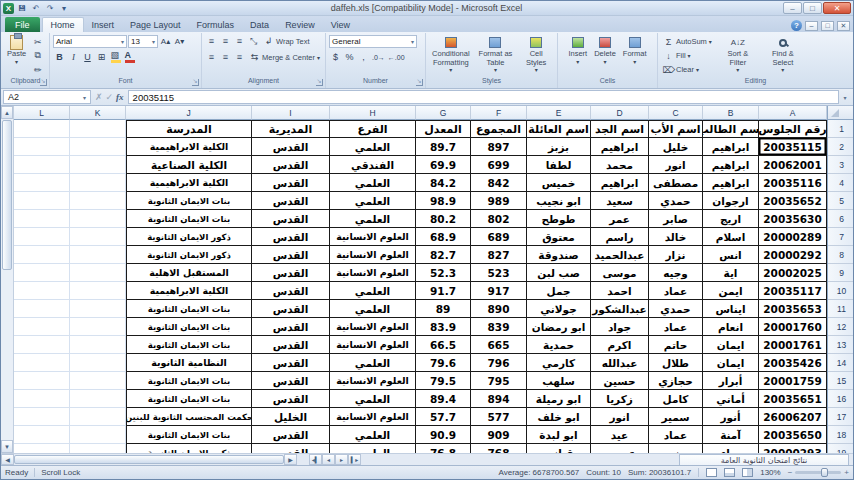 This screenshot has height=480, width=854. I want to click on cell-D1: اسم الجد, so click(620, 129).